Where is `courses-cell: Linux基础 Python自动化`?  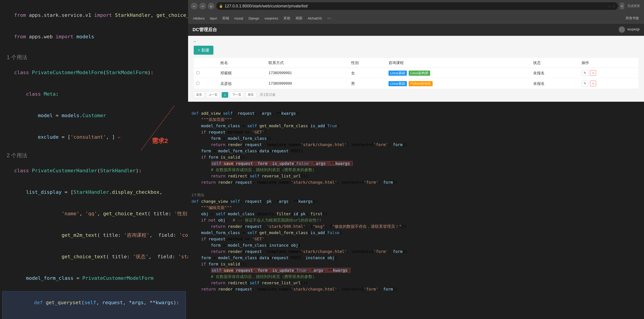 courses-cell: Linux基础 Python自动化 is located at coordinates (458, 84).